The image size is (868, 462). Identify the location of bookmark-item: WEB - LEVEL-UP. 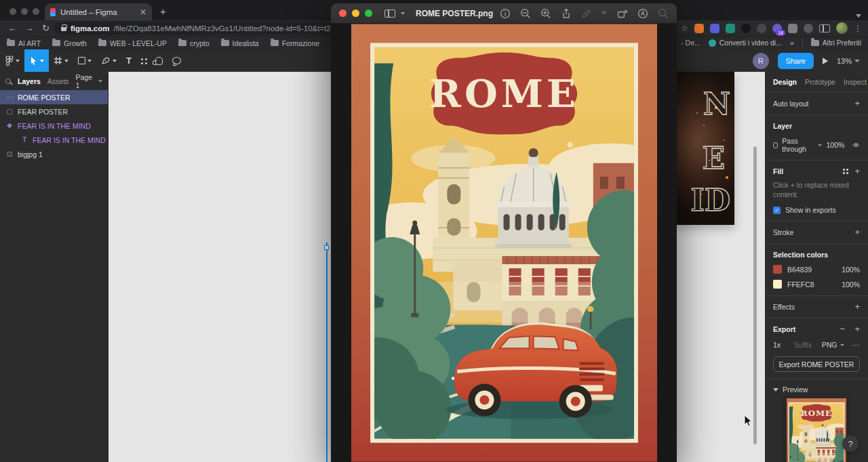
(133, 43).